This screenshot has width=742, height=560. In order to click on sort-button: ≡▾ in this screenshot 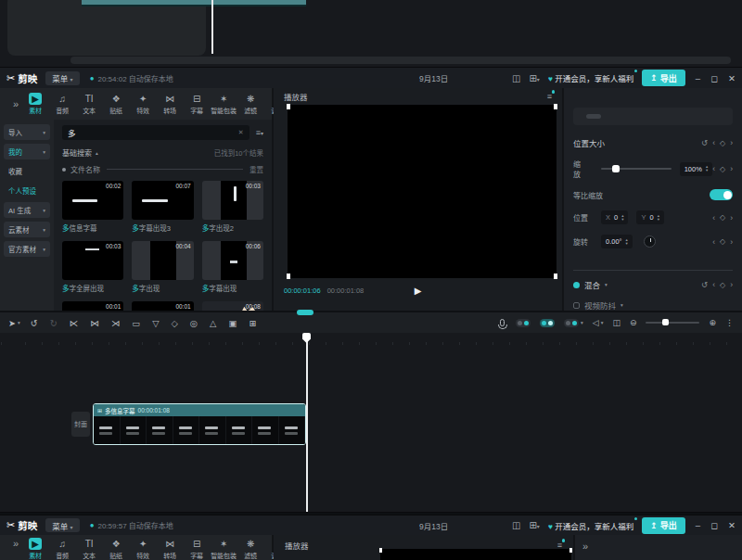, I will do `click(260, 133)`.